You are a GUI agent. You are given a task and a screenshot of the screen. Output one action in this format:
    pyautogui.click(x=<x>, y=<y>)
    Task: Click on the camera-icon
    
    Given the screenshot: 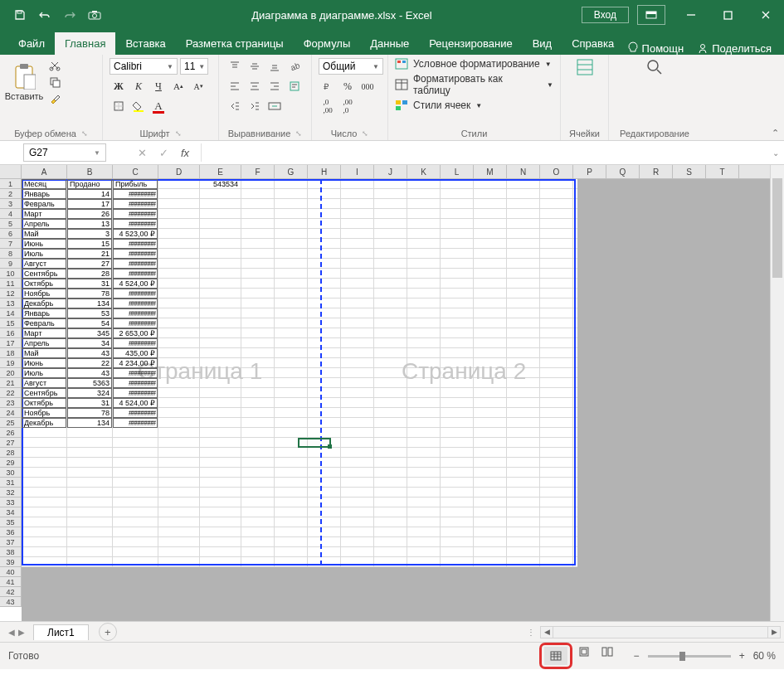 What is the action you would take?
    pyautogui.click(x=95, y=15)
    